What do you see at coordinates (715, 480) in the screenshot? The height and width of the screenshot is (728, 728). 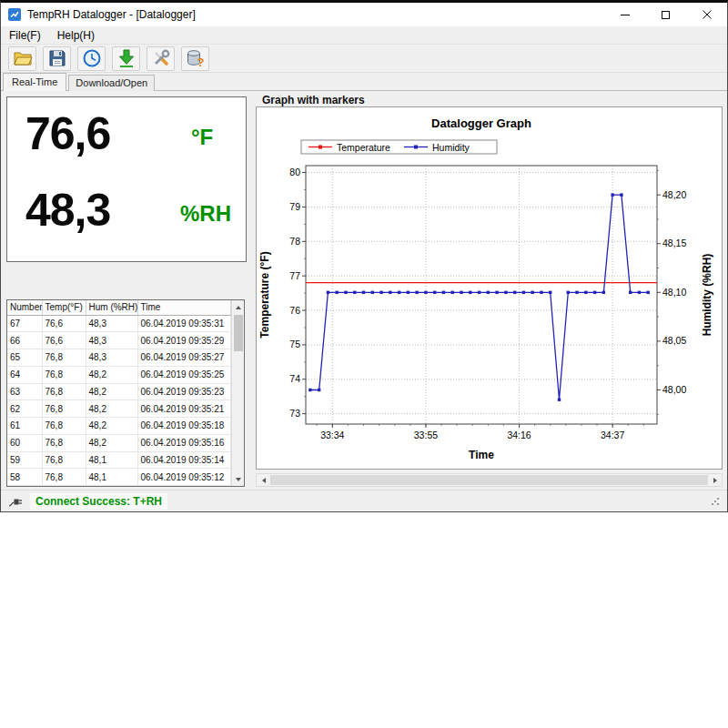 I see `scroll-right-button` at bounding box center [715, 480].